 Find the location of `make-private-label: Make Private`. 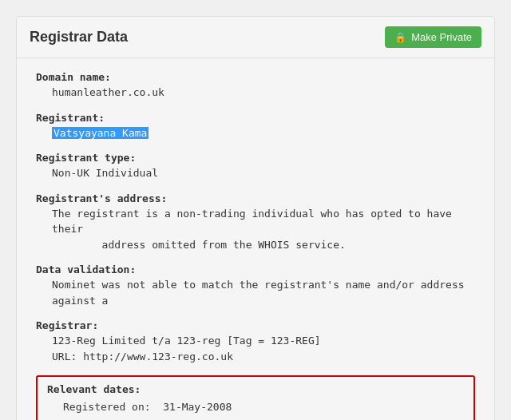

make-private-label: Make Private is located at coordinates (442, 37).